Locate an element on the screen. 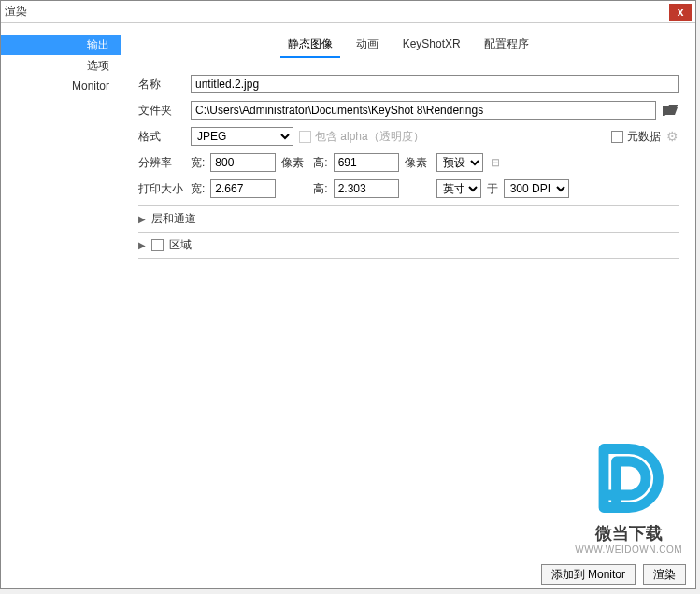  close-button: x is located at coordinates (680, 12).